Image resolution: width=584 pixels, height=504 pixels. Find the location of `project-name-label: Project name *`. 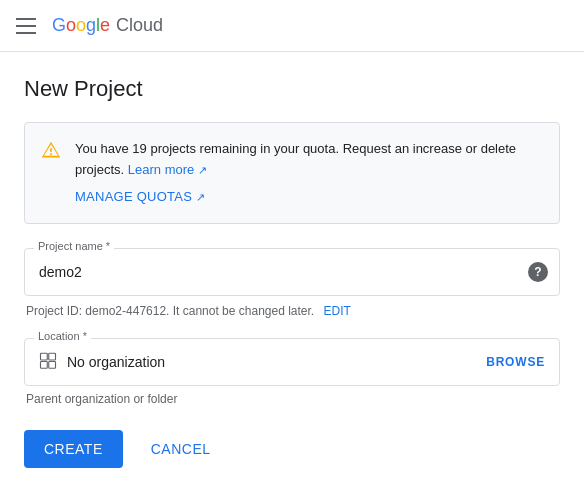

project-name-label: Project name * is located at coordinates (74, 246).